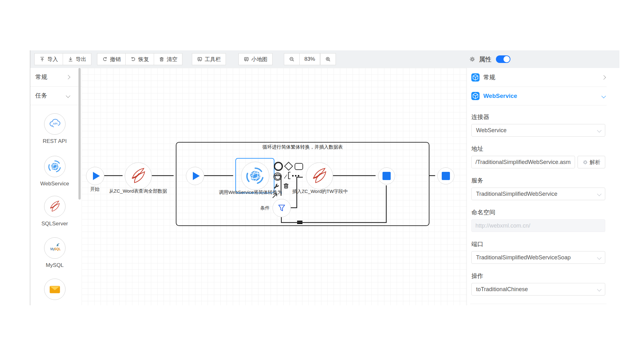  I want to click on node-palette-sidebar: 常规 任务 REST API WebService SQLServer, so click(56, 187).